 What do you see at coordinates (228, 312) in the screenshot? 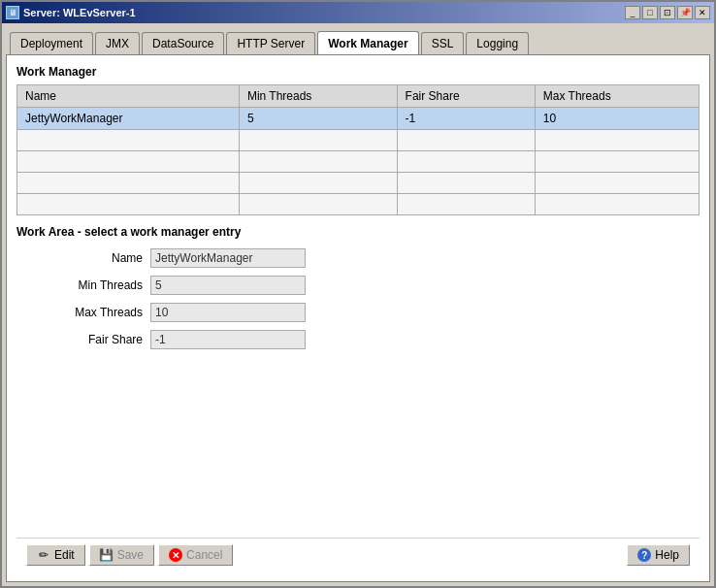
I see `max-threads-input` at bounding box center [228, 312].